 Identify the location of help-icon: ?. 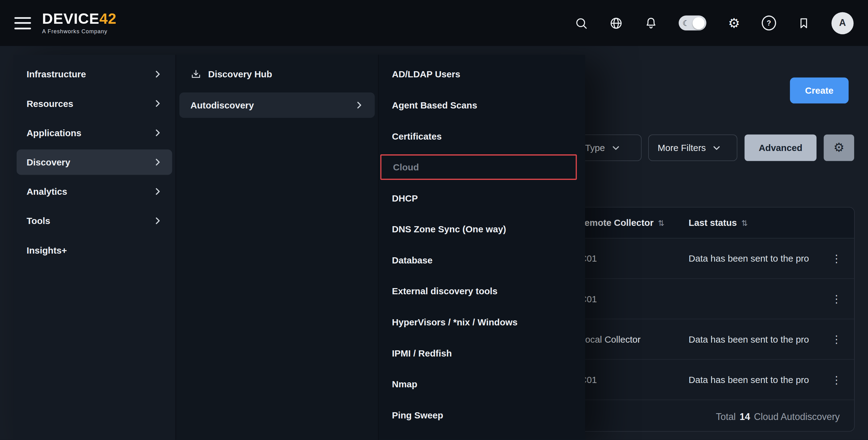
(769, 23).